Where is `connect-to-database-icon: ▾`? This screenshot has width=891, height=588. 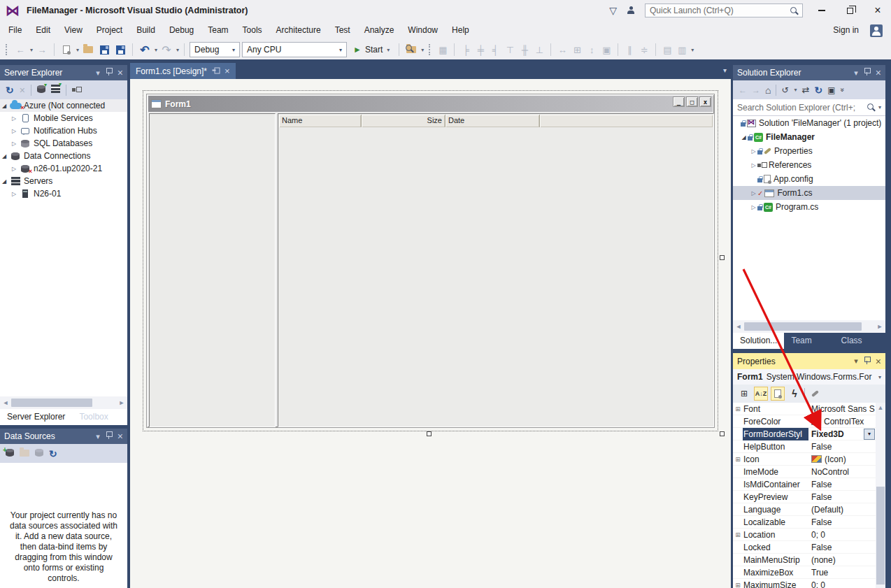 connect-to-database-icon: ▾ is located at coordinates (41, 90).